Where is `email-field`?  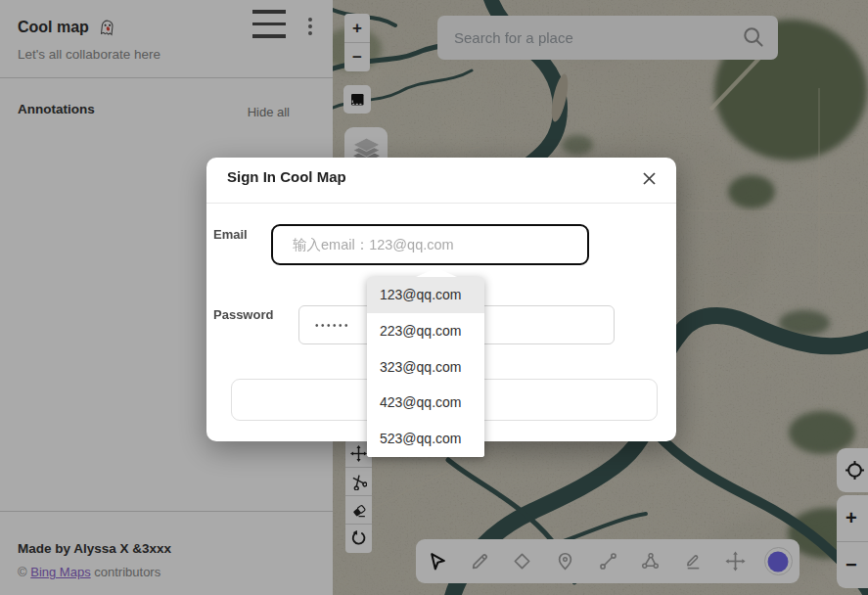 email-field is located at coordinates (431, 245).